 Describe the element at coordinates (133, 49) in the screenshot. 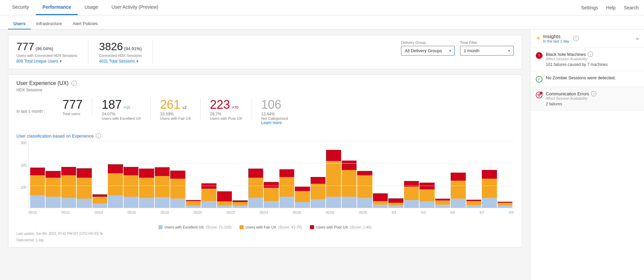

I see `sessions-pct: (94.91%)` at that location.